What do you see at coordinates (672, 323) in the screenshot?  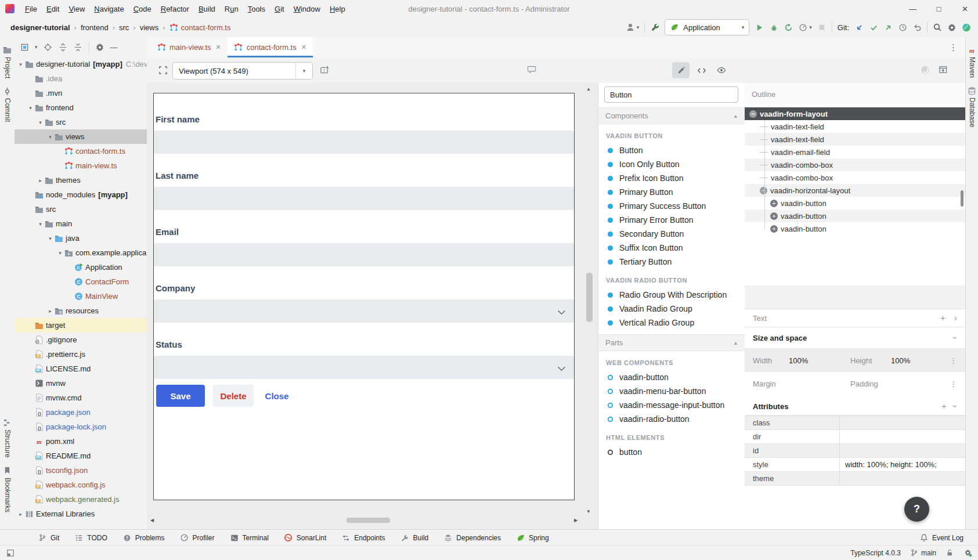 I see `palette-item: Vertical Radio Group` at bounding box center [672, 323].